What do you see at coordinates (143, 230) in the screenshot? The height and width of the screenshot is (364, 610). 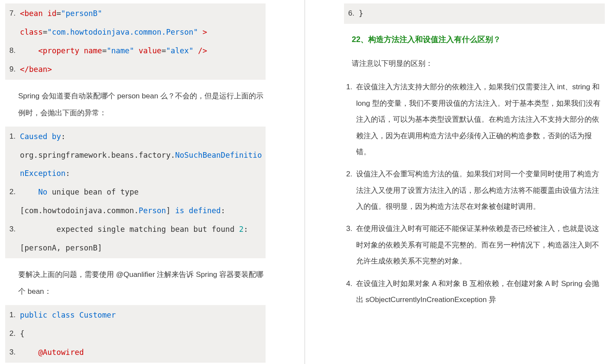 I see `code-content: expected single matching bean but found …` at bounding box center [143, 230].